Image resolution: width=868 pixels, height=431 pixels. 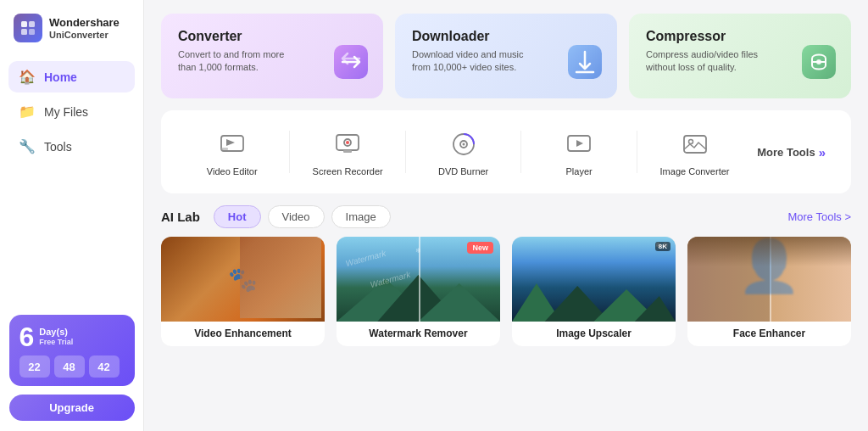 What do you see at coordinates (419, 292) in the screenshot?
I see `ai-card-watermark-remover: ❄ Watermark Watermark New Watermark Remo…` at bounding box center [419, 292].